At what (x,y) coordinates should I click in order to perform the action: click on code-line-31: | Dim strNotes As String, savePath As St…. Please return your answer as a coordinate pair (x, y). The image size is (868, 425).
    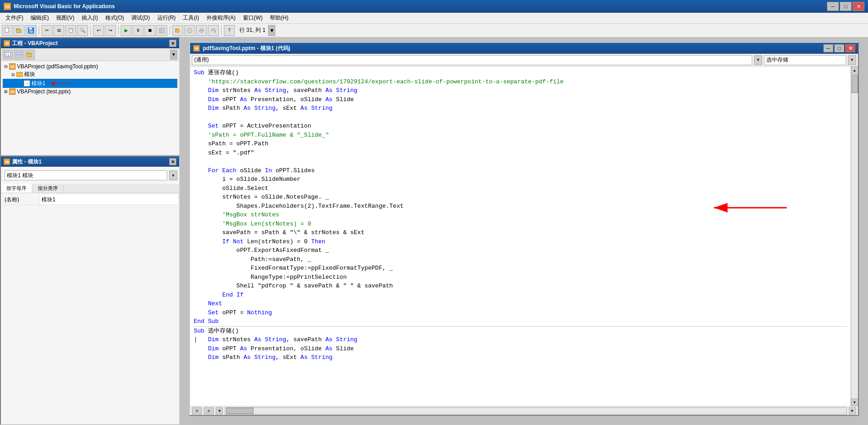
    Looking at the image, I should click on (521, 340).